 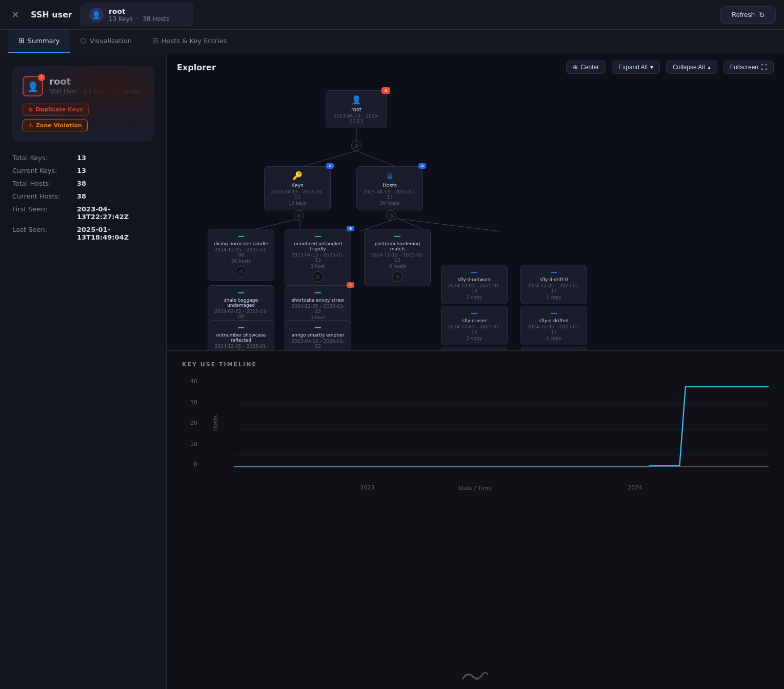 What do you see at coordinates (83, 158) in the screenshot?
I see `stat-total-keys: Total Keys: 13` at bounding box center [83, 158].